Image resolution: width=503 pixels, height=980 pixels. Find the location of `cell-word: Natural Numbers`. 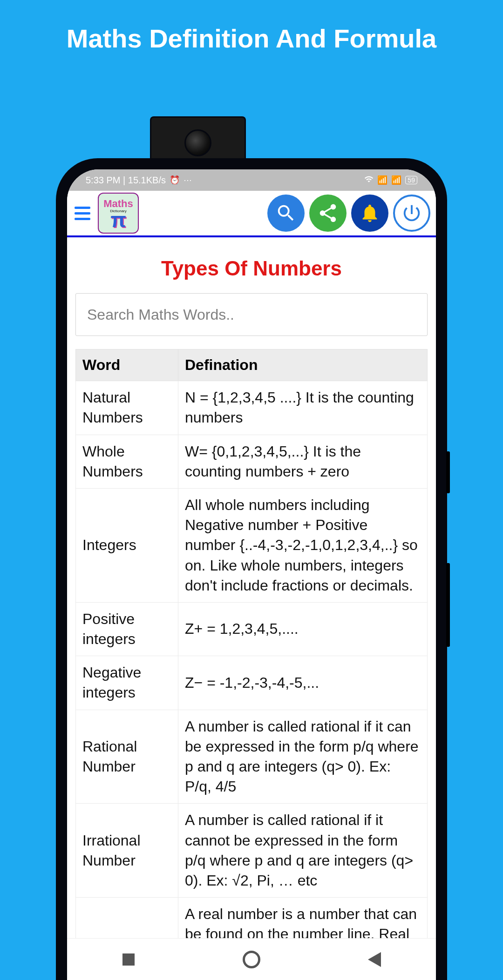

cell-word: Natural Numbers is located at coordinates (127, 408).